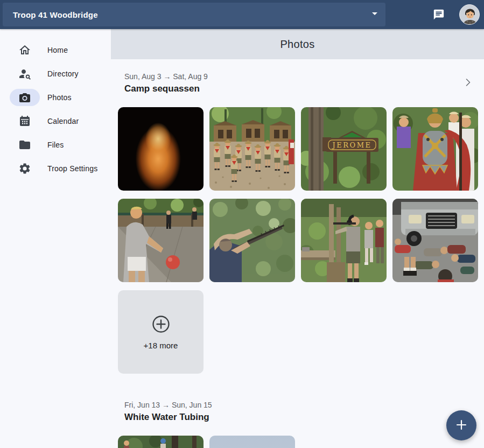 The image size is (484, 448). Describe the element at coordinates (55, 15) in the screenshot. I see `troop-title: Troop 41 Woodbridge` at that location.